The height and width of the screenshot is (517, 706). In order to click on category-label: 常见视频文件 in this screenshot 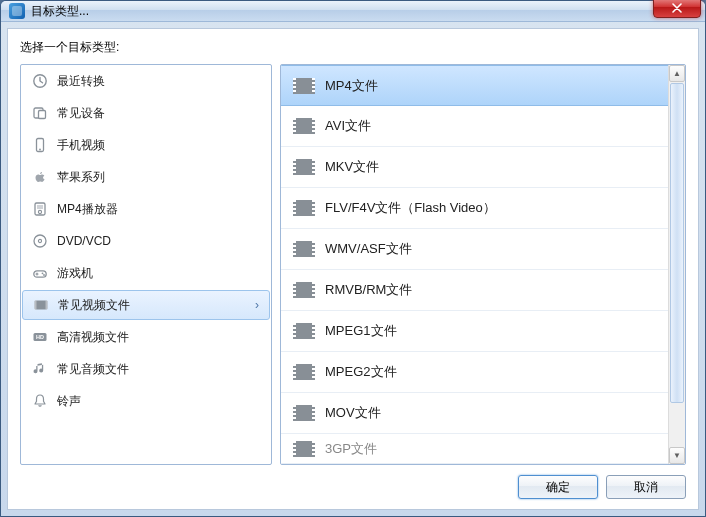, I will do `click(94, 306)`.